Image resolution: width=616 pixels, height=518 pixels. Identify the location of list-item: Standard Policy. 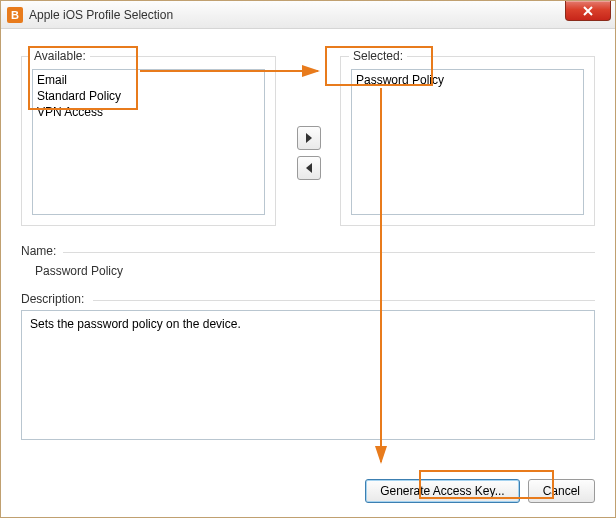
(148, 96).